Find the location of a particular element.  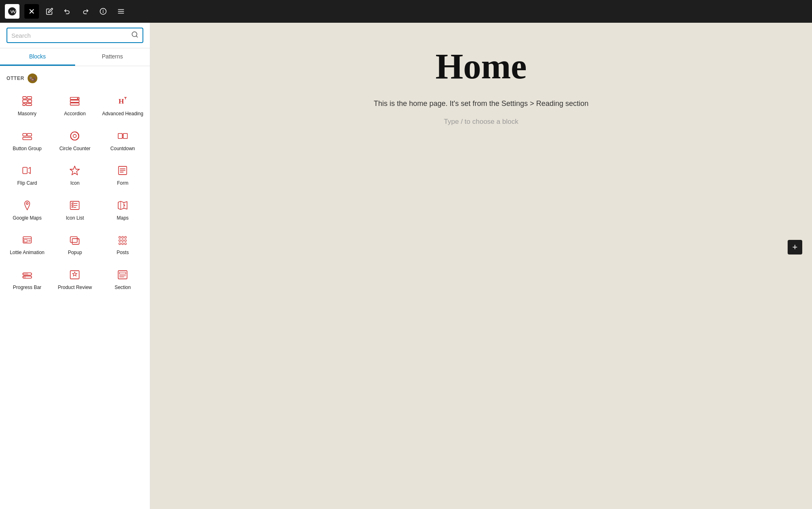

block-item-posts: Posts is located at coordinates (123, 244).